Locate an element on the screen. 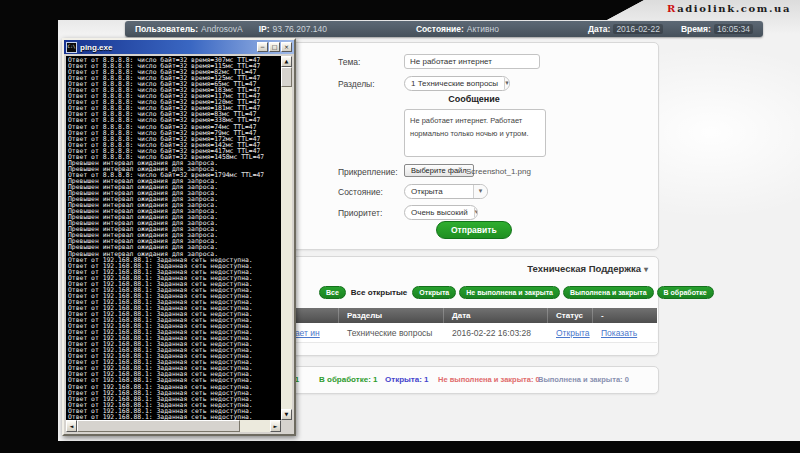  attached-file-name: Screenshot_1.png is located at coordinates (498, 172).